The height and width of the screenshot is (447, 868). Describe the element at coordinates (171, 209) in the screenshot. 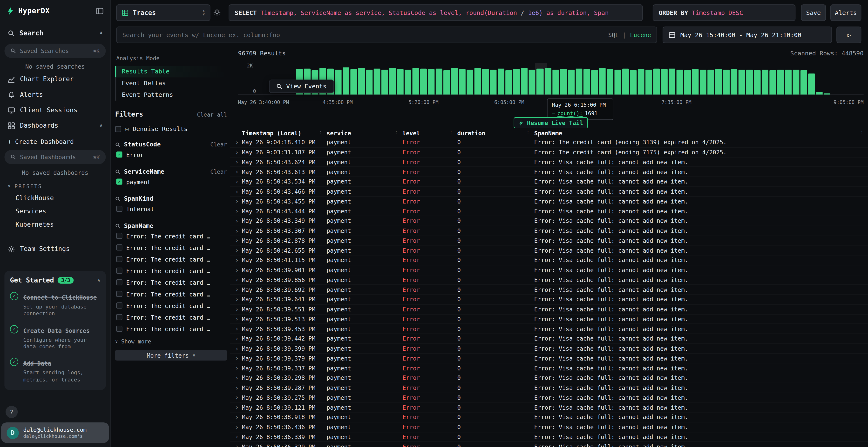

I see `filter-checkbox-item: Internal` at that location.